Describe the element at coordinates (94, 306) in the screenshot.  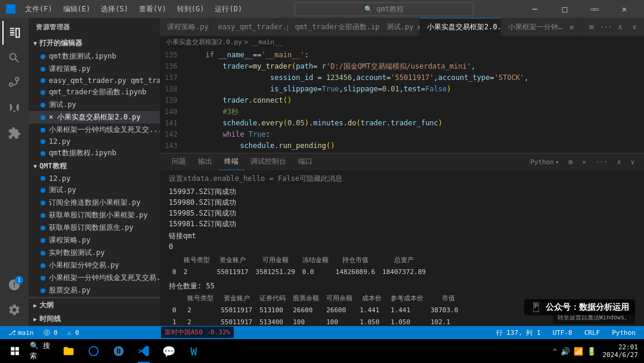
I see `outline-section: ▶ 大纲` at that location.